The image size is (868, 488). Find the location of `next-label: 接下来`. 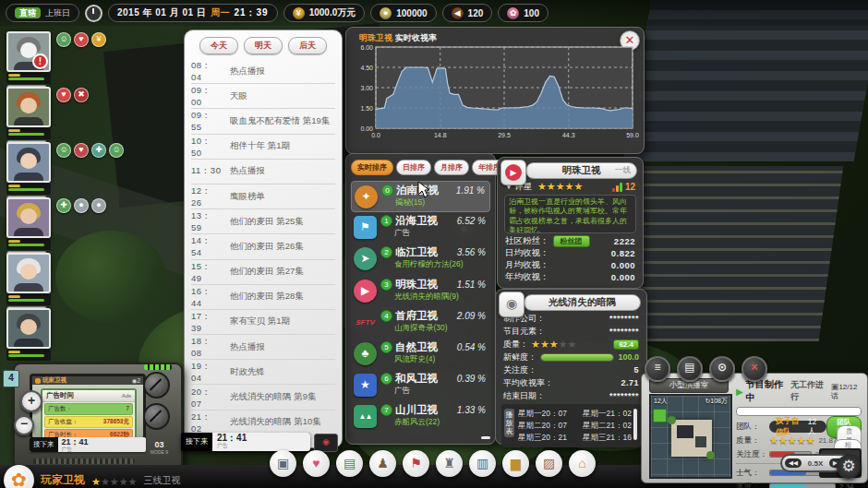

next-label: 接下来 is located at coordinates (197, 442).